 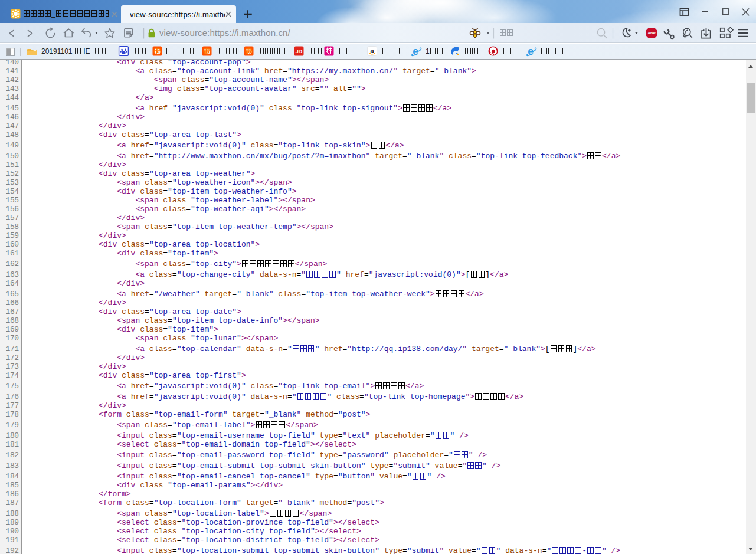 I want to click on svg-text: JD, so click(x=299, y=51).